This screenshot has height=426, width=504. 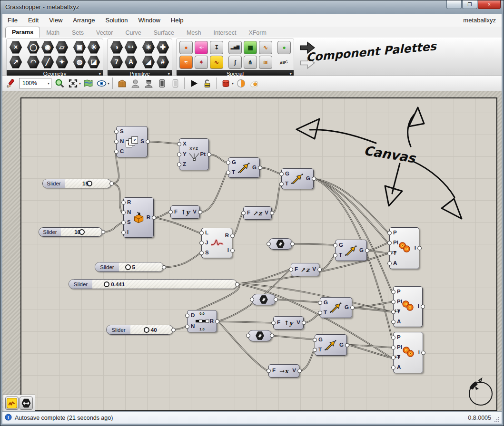 What do you see at coordinates (79, 48) in the screenshot?
I see `box-icon: ▣` at bounding box center [79, 48].